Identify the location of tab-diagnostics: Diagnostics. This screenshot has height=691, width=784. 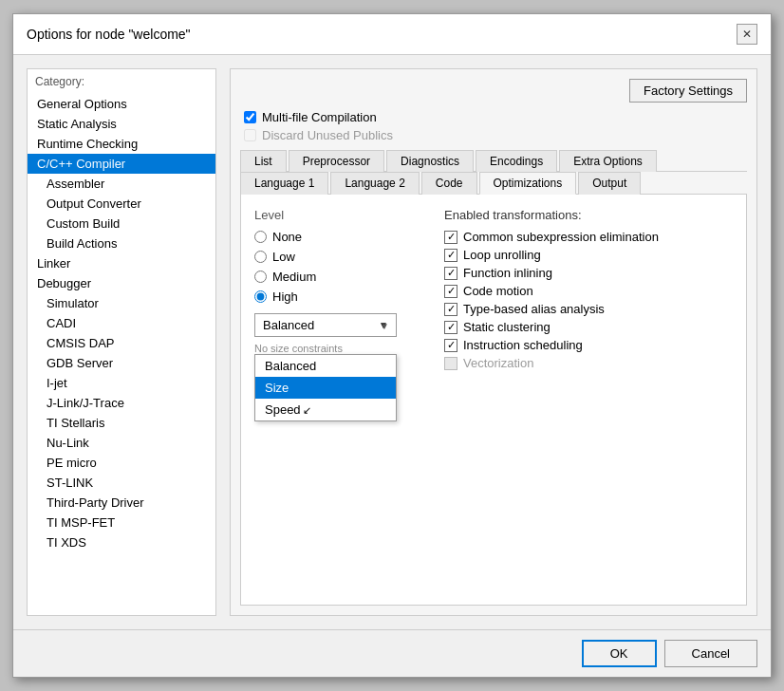
(430, 161).